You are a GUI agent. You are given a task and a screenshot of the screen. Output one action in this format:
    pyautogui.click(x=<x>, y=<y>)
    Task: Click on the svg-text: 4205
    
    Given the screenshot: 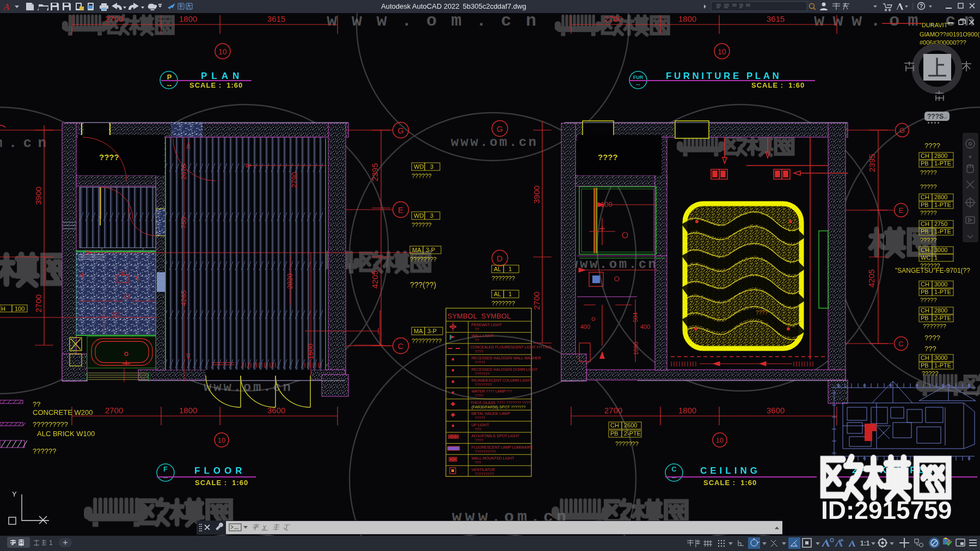 What is the action you would take?
    pyautogui.click(x=375, y=280)
    